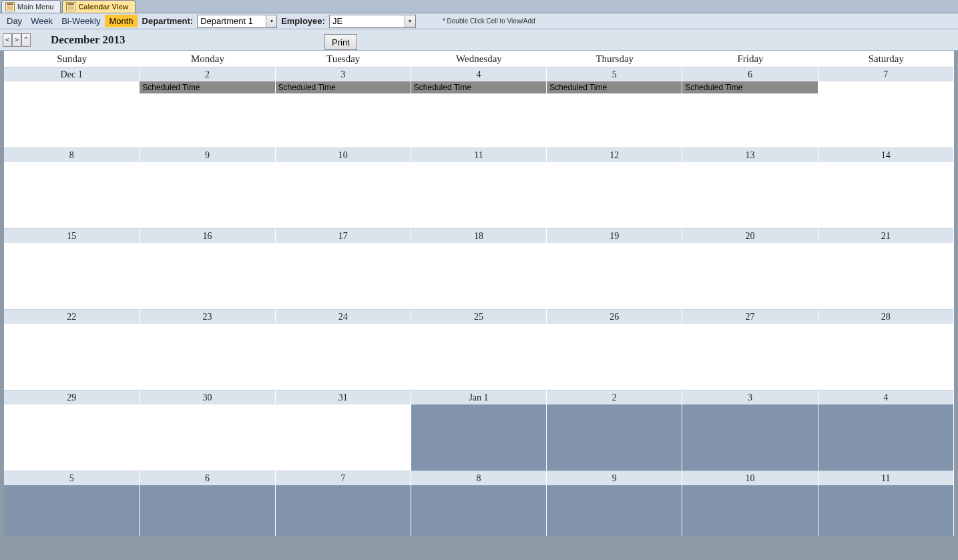  I want to click on day-header: Sunday, so click(72, 59).